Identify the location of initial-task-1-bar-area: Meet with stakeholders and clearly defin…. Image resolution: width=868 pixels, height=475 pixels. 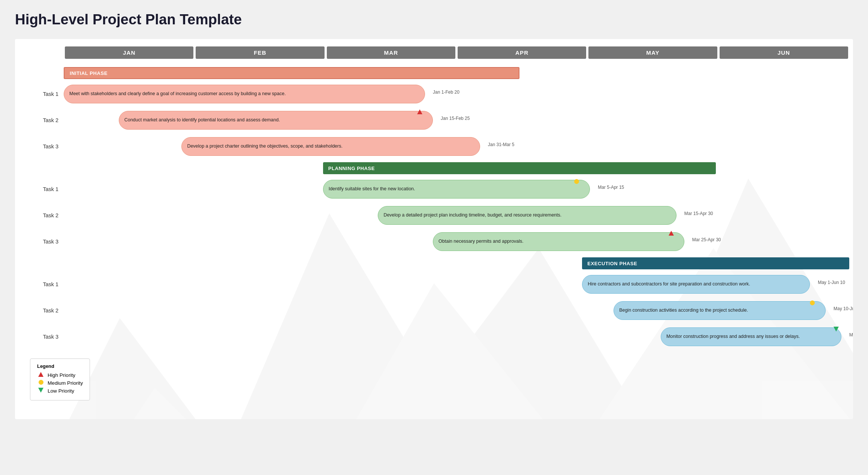
(456, 94).